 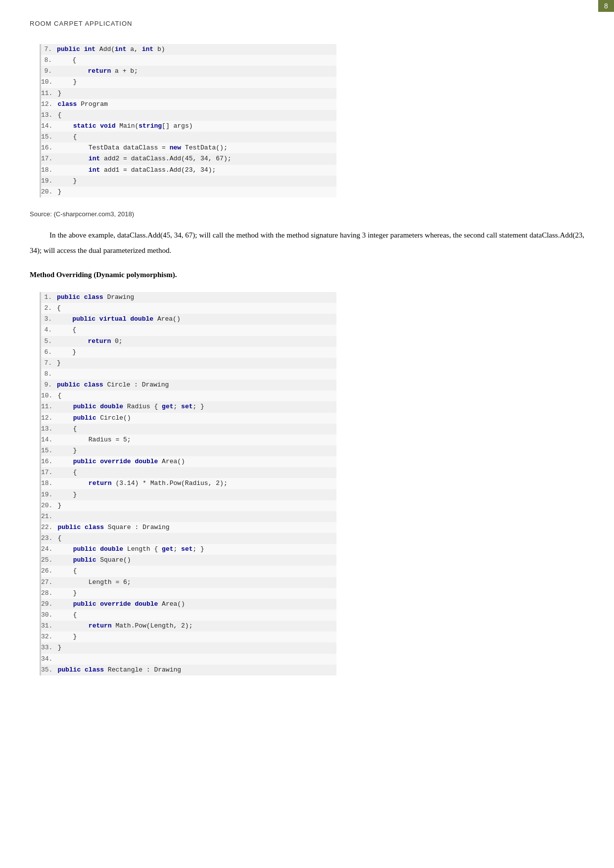 I want to click on code-line: 7.}, so click(x=189, y=363).